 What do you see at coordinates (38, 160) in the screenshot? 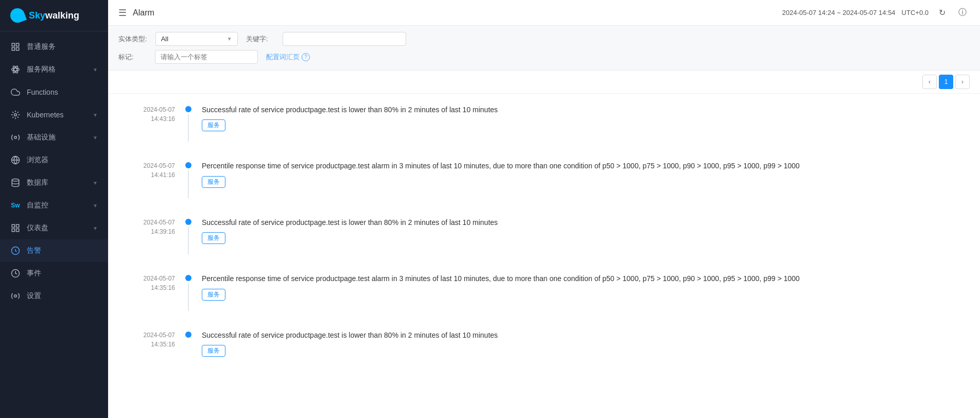
I see `sidebar-item-label: 浏览器` at bounding box center [38, 160].